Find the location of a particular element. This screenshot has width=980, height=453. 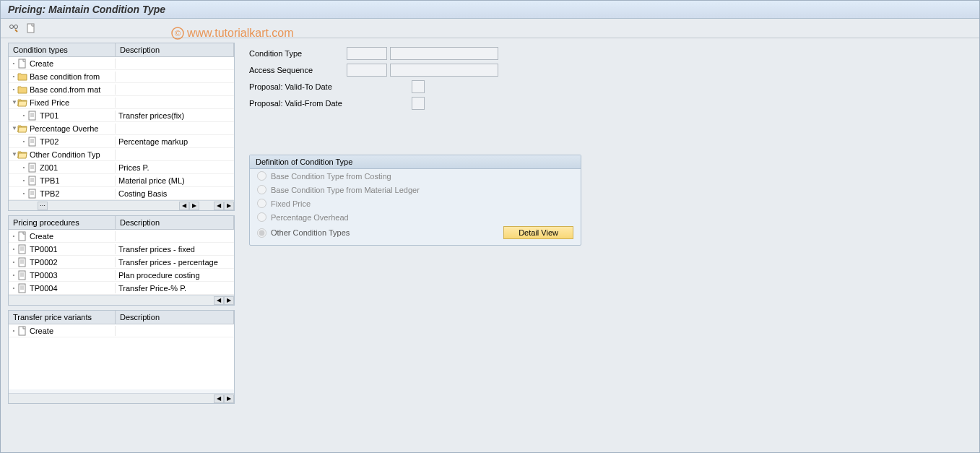

folder-icon is located at coordinates (22, 77).